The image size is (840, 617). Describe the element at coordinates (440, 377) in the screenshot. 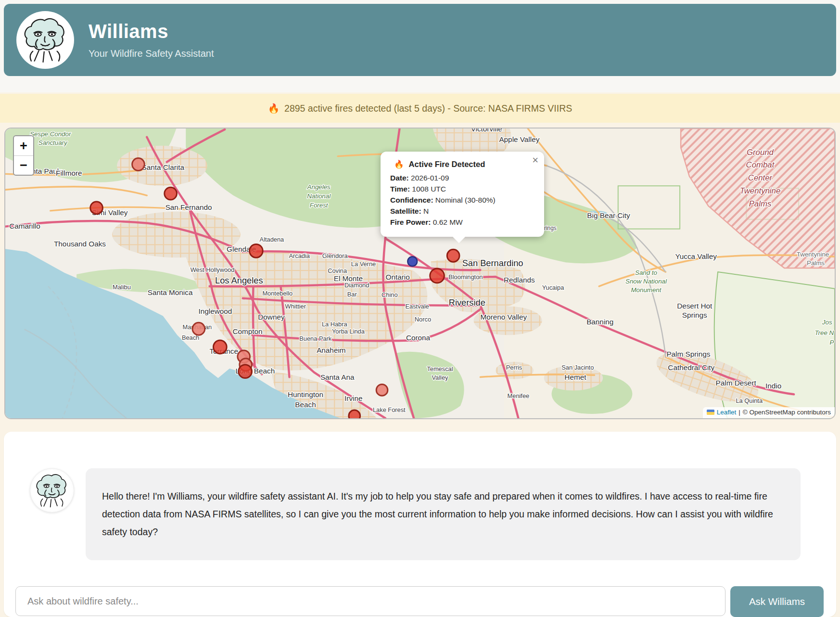

I see `map-label: Valley` at that location.